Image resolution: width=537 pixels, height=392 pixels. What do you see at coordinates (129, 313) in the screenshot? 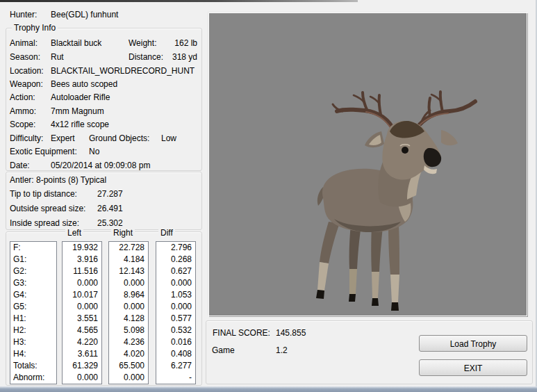
I see `right-antler-values-listbox: 22.7284.18412.1430.0008.9640.0004.1285.0…` at bounding box center [129, 313].